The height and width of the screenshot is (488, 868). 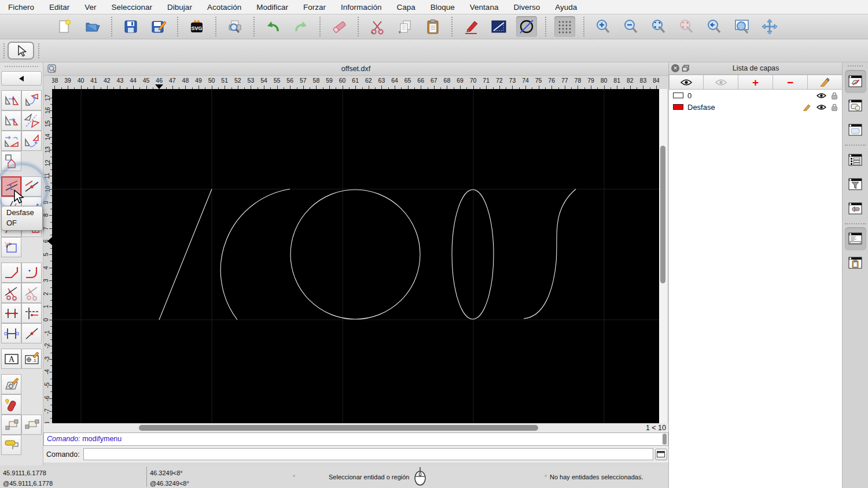 What do you see at coordinates (855, 263) in the screenshot?
I see `clipboard-dock-button` at bounding box center [855, 263].